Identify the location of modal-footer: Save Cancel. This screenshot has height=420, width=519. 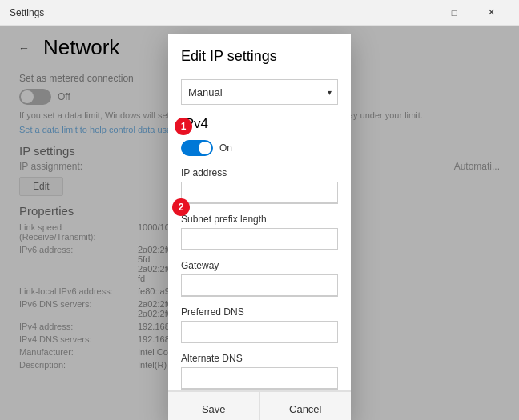
(260, 405).